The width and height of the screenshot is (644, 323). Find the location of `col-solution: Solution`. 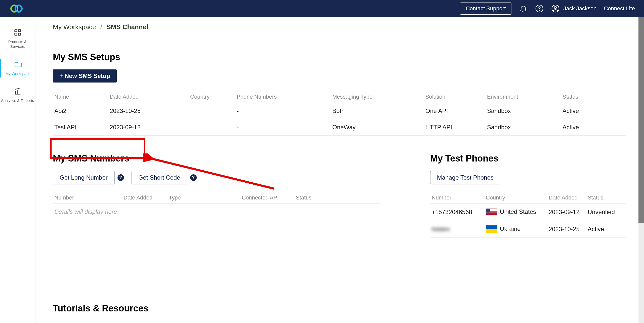

col-solution: Solution is located at coordinates (455, 97).